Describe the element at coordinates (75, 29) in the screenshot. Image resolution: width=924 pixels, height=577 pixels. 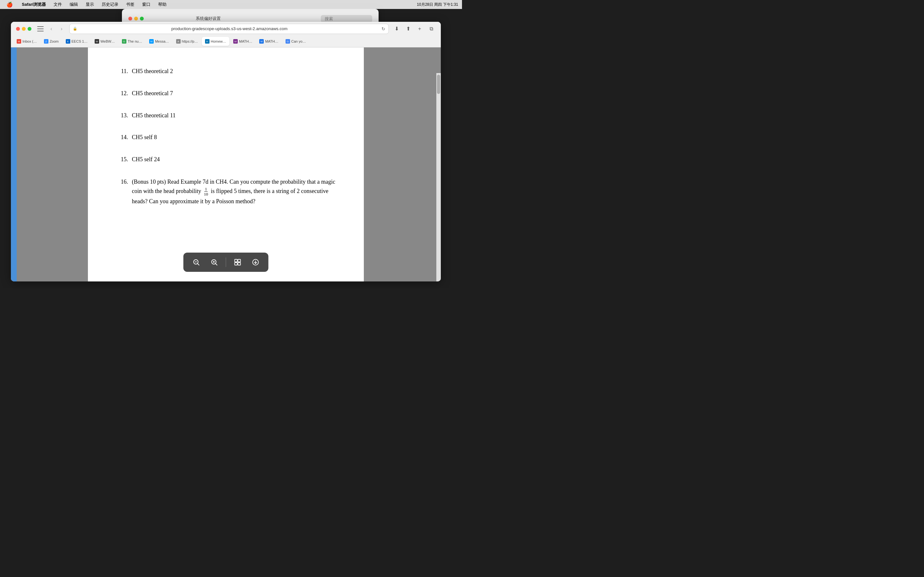
I see `lock-icon: 🔒` at that location.